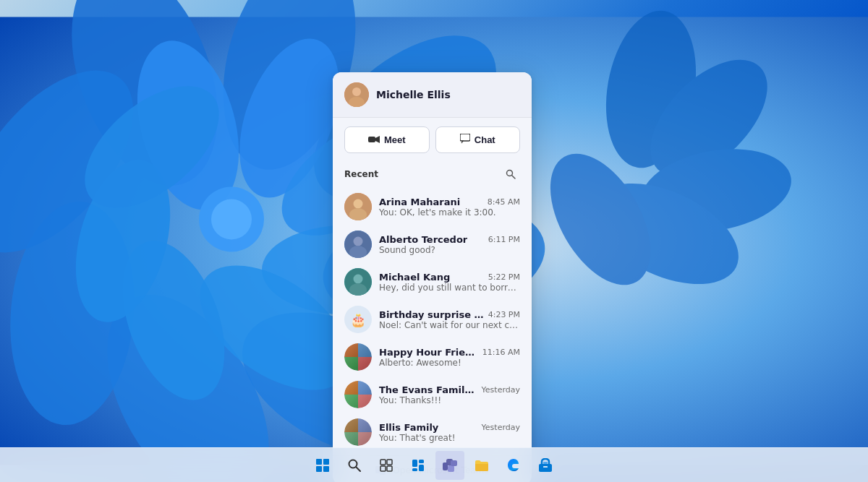 This screenshot has height=482, width=868. What do you see at coordinates (450, 319) in the screenshot?
I see `chat-info-birthday: Birthday surprise for Mum 4:23 PM Noel: …` at bounding box center [450, 319].